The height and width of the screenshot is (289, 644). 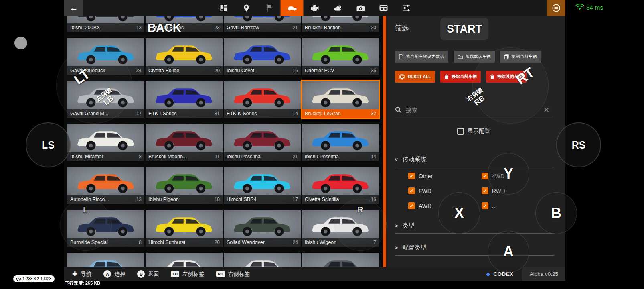 I want to click on overlay-l-label: L, so click(x=85, y=210).